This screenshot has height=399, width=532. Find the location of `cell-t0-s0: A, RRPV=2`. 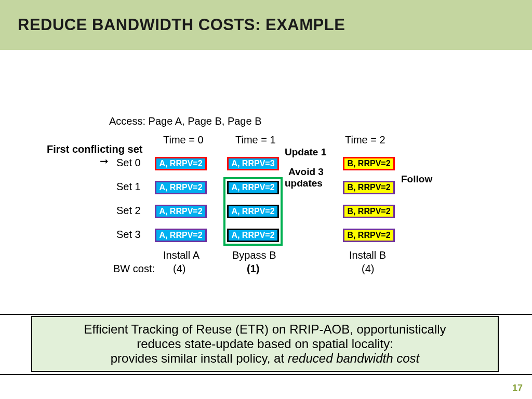

cell-t0-s0: A, RRPV=2 is located at coordinates (181, 164).